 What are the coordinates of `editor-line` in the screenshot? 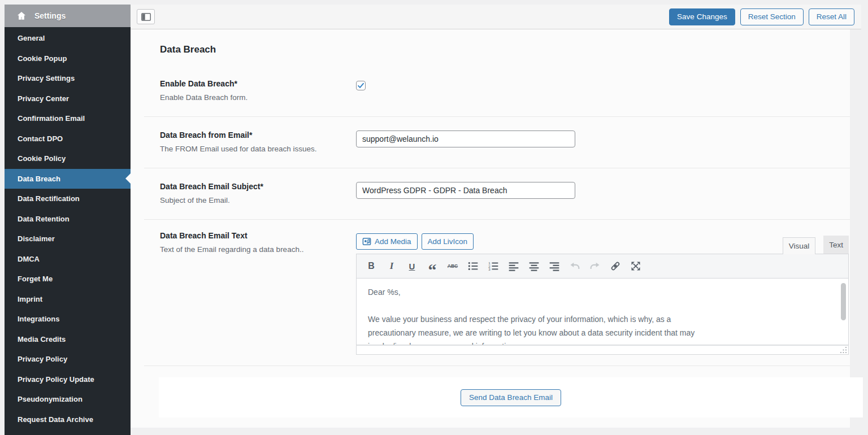 It's located at (601, 306).